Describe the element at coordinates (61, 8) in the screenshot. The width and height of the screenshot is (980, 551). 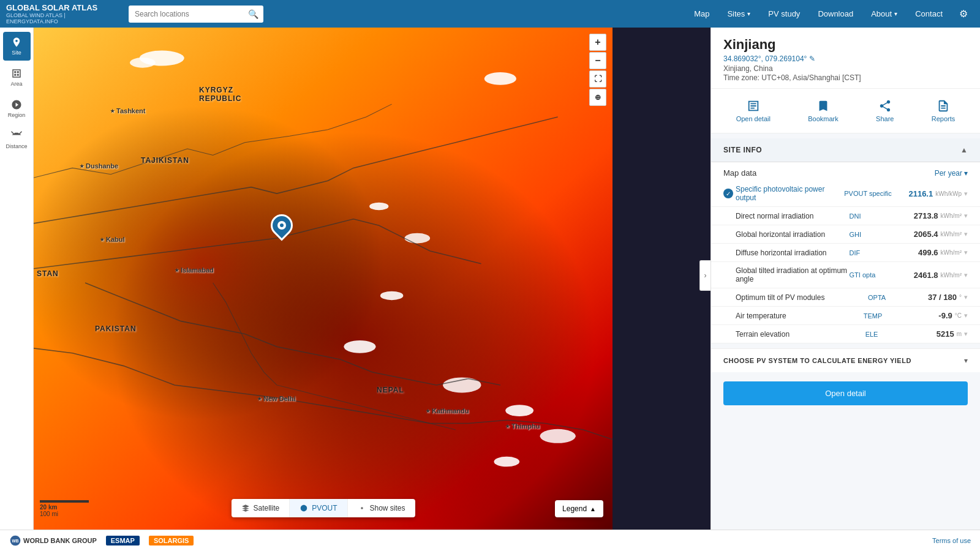
I see `logo-title: GLOBAL SOLAR ATLAS` at that location.